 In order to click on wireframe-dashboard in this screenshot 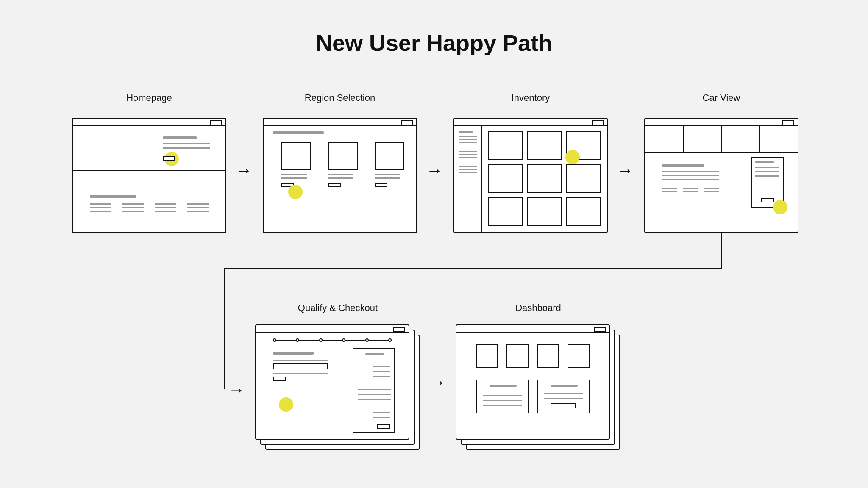, I will do `click(533, 382)`.